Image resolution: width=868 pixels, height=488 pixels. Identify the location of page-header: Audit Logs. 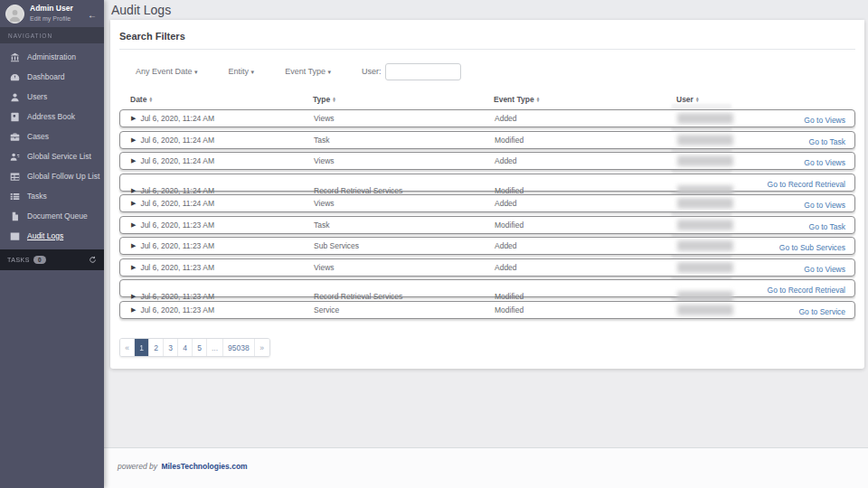
(486, 10).